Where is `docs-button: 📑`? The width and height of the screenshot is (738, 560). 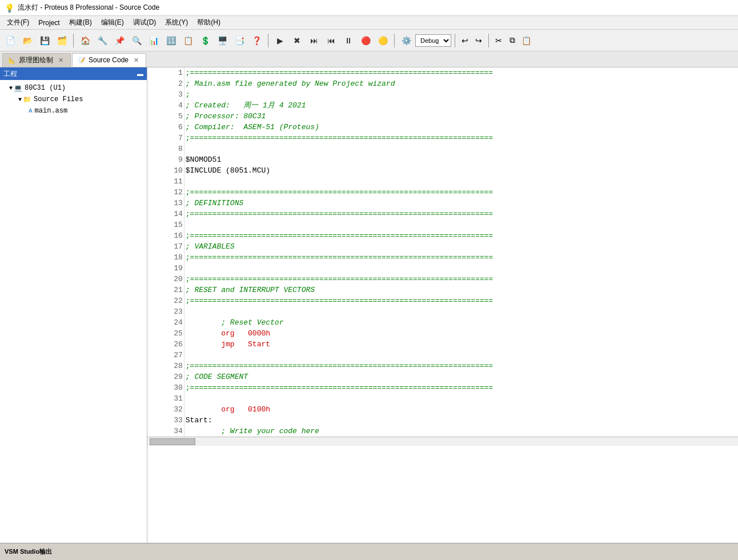 docs-button: 📑 is located at coordinates (239, 41).